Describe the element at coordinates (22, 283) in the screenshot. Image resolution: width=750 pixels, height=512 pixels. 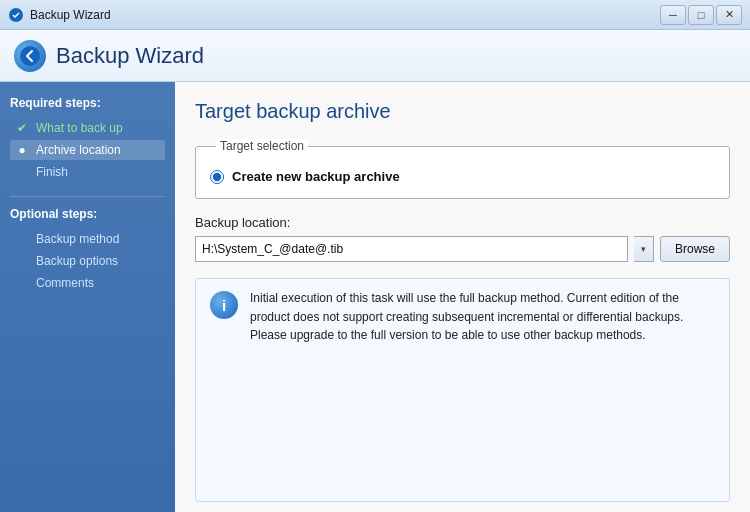
I see `blank-icon4` at that location.